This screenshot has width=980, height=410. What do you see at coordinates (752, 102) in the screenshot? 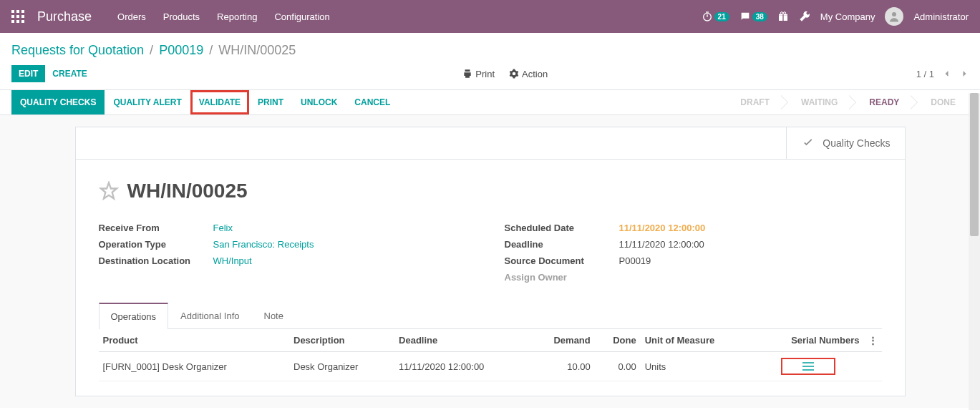
I see `status-draft: Draft` at bounding box center [752, 102].